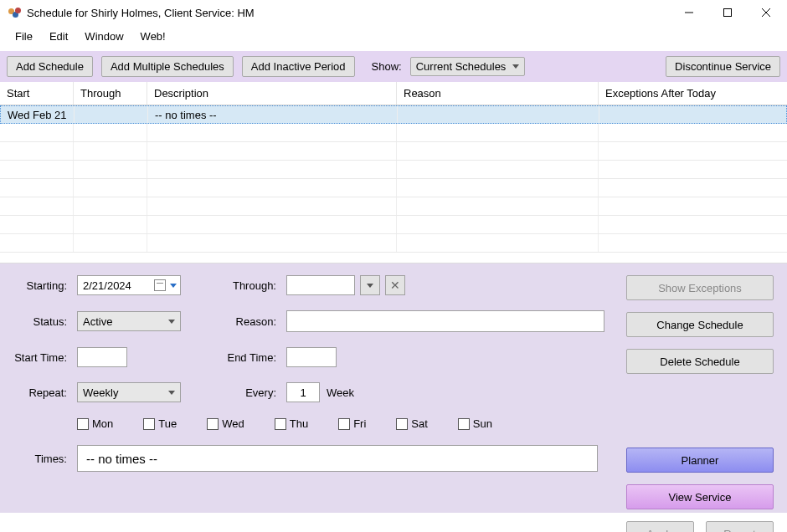 The width and height of the screenshot is (787, 532). What do you see at coordinates (700, 460) in the screenshot?
I see `planner-button: Planner` at bounding box center [700, 460].